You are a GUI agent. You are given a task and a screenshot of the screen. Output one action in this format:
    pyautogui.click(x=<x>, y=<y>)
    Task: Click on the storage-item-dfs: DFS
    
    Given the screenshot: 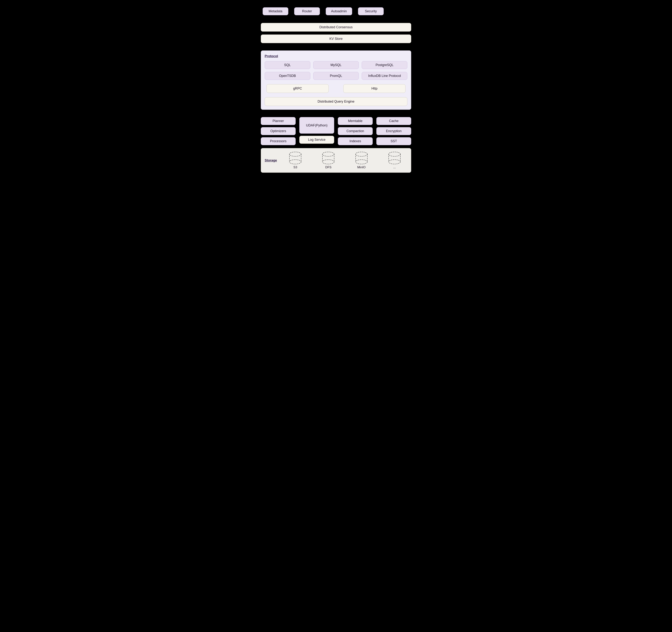 What is the action you would take?
    pyautogui.click(x=329, y=160)
    